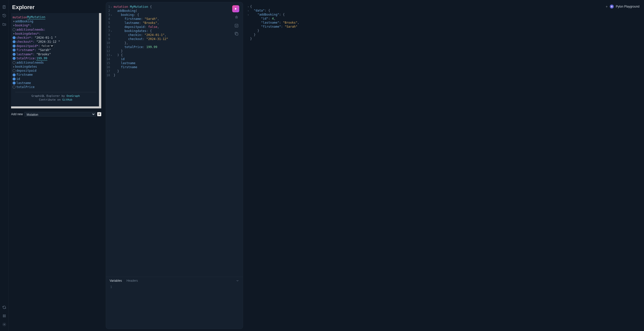 The image size is (644, 331). Describe the element at coordinates (612, 7) in the screenshot. I see `pylon-logo-icon` at that location.